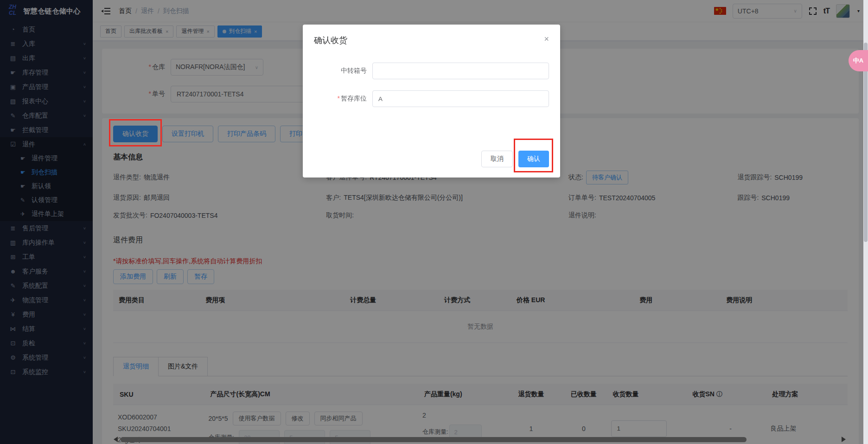 The image size is (868, 444). I want to click on transit-box-label: 中转箱号, so click(343, 71).